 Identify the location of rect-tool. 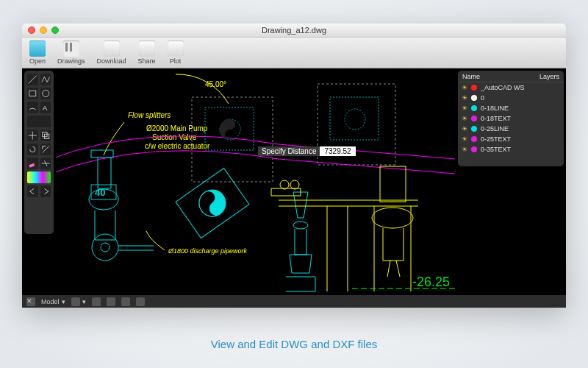
(32, 93).